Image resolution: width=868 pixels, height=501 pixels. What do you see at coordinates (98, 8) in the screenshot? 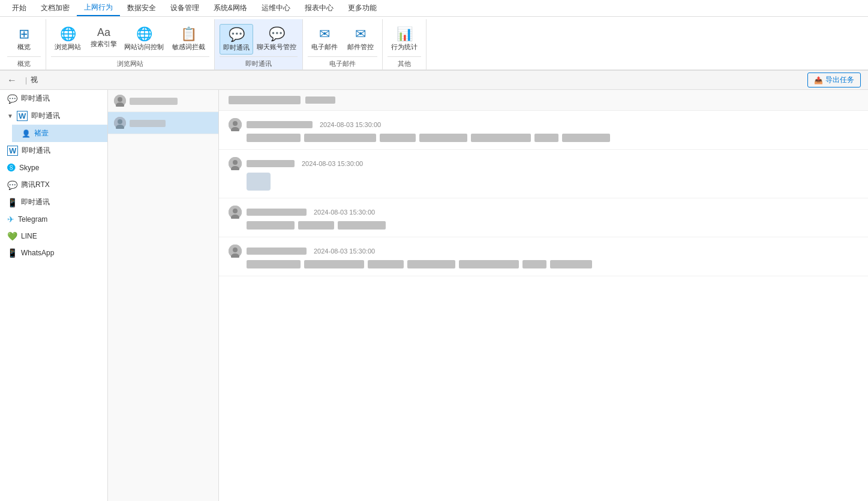
I see `menu-web-behavior: 上网行为` at bounding box center [98, 8].